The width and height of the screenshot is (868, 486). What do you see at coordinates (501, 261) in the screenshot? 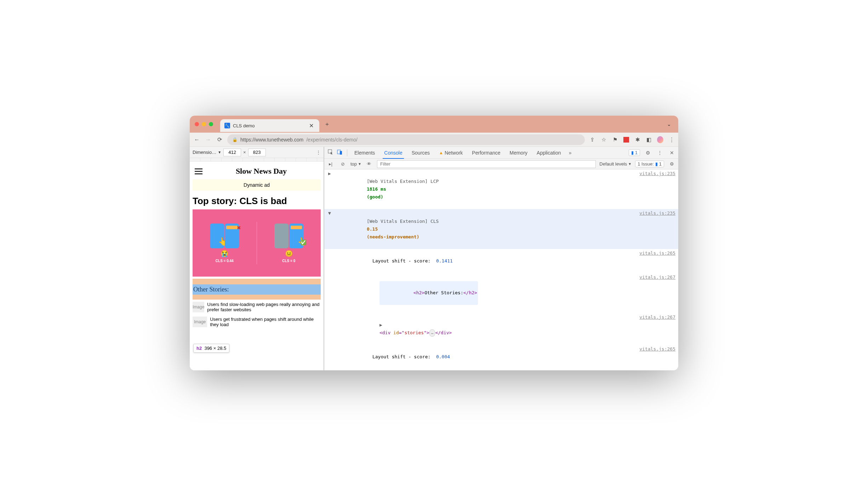
I see `console-log-row: Layout shift - score: 0.1411 vitals.js:2…` at bounding box center [501, 261].